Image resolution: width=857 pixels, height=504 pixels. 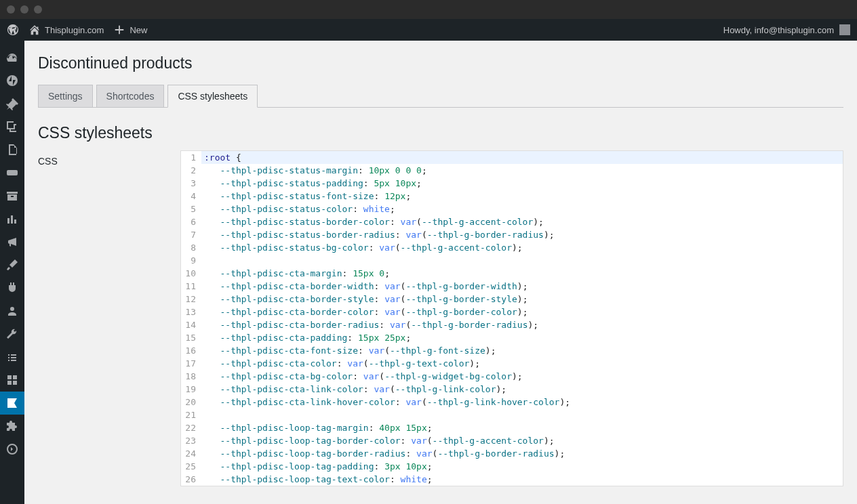 I want to click on code-content: --thpl-pdisc-loop-tag-border-radius: var…, so click(x=522, y=454).